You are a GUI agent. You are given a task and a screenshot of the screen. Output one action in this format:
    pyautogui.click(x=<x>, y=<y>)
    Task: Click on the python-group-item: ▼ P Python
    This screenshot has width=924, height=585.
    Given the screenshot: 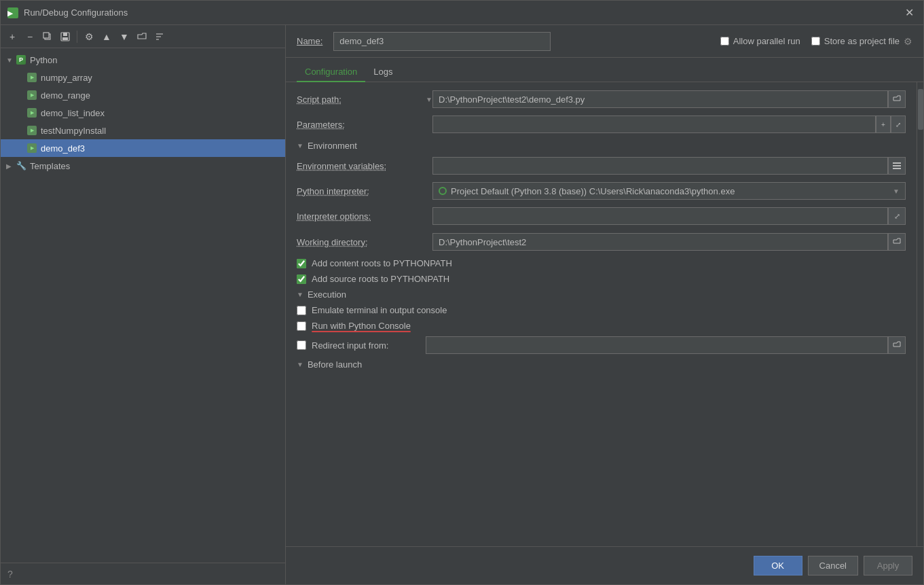 What is the action you would take?
    pyautogui.click(x=143, y=60)
    